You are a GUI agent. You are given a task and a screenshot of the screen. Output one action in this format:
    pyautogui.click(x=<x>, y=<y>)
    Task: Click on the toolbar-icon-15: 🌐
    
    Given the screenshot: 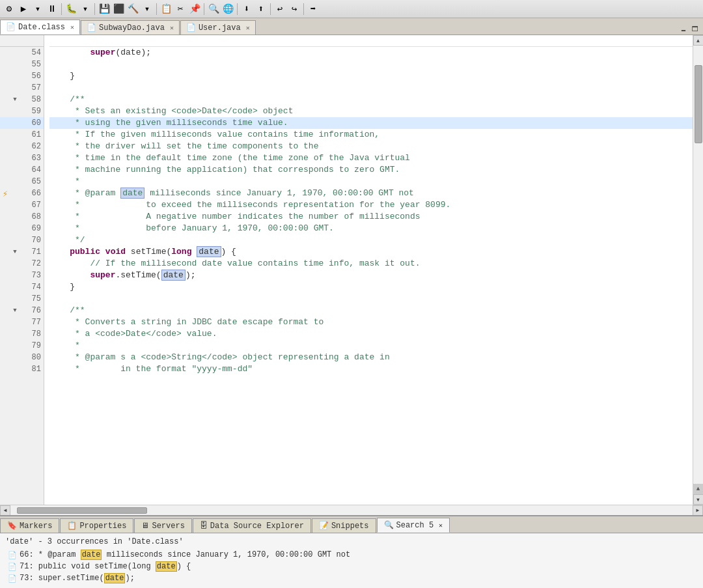 What is the action you would take?
    pyautogui.click(x=228, y=9)
    